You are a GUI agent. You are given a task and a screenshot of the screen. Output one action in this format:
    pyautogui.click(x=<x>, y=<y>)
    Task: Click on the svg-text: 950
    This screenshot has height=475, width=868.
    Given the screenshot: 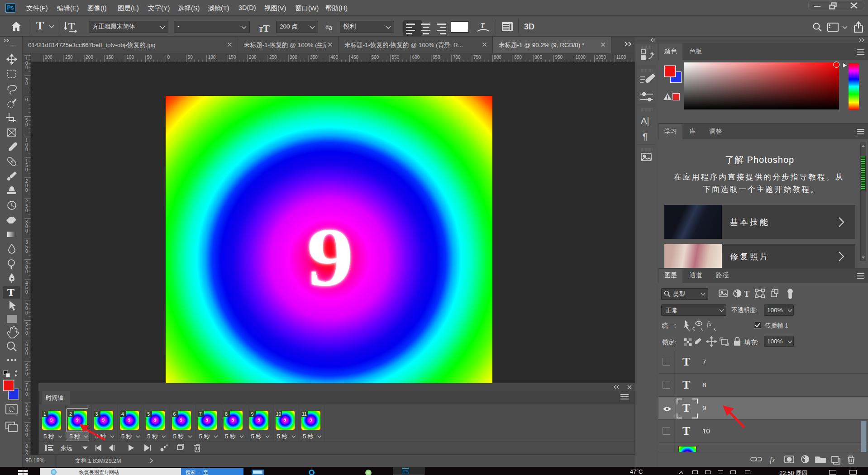 What is the action you would take?
    pyautogui.click(x=558, y=57)
    